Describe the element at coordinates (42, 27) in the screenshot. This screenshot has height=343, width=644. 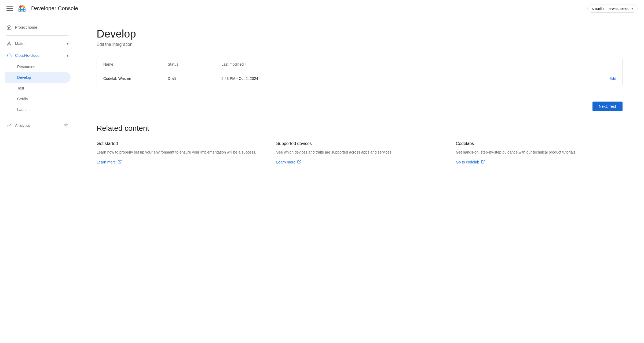
I see `sidebar-item-project-home-label: Project home` at that location.